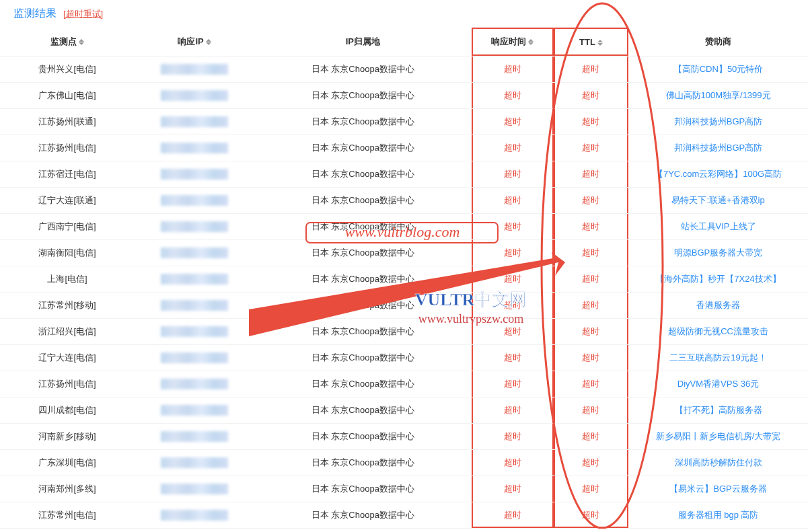 This screenshot has height=532, width=808. I want to click on col-header-ip: 响应IP, so click(194, 42).